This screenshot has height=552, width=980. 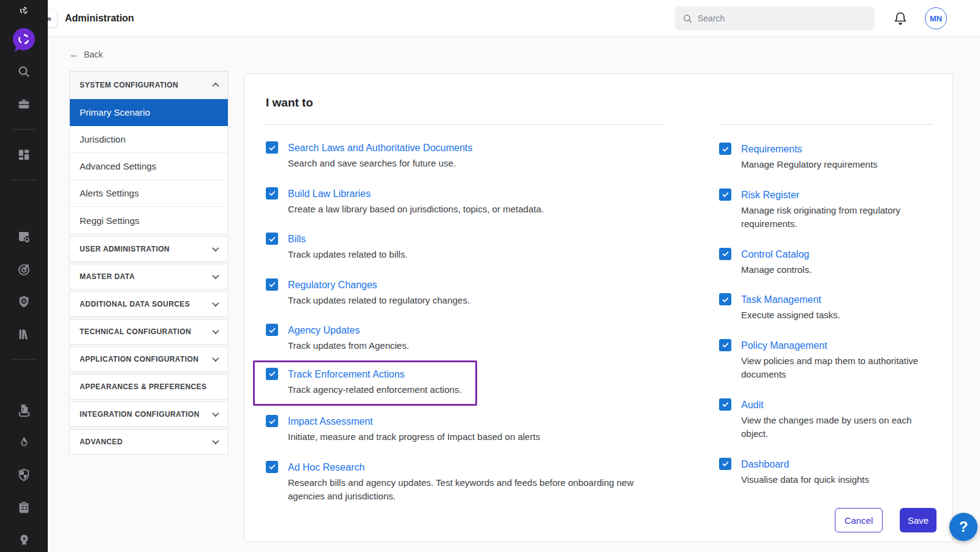 I want to click on help-button: ?, so click(x=963, y=527).